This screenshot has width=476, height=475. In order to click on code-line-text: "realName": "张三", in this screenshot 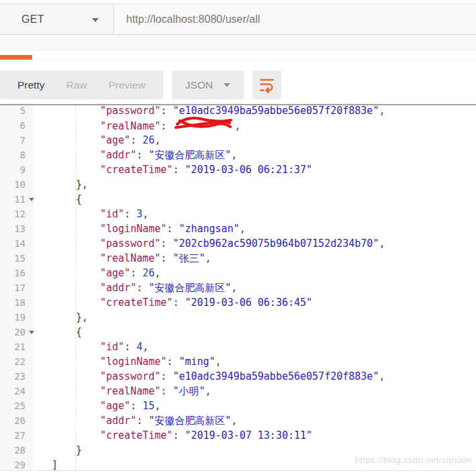, I will do `click(255, 258)`.